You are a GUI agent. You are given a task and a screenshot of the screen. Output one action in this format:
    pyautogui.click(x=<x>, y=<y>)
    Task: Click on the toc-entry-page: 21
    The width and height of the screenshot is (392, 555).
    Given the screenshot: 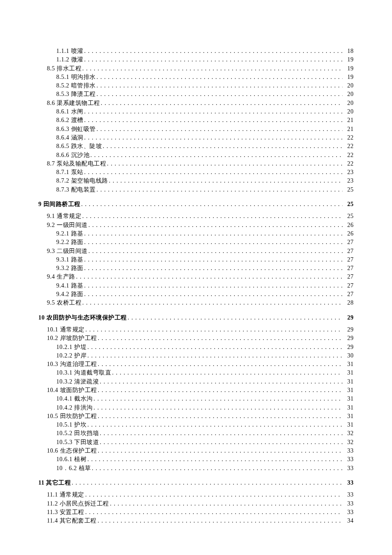 What is the action you would take?
    pyautogui.click(x=349, y=129)
    